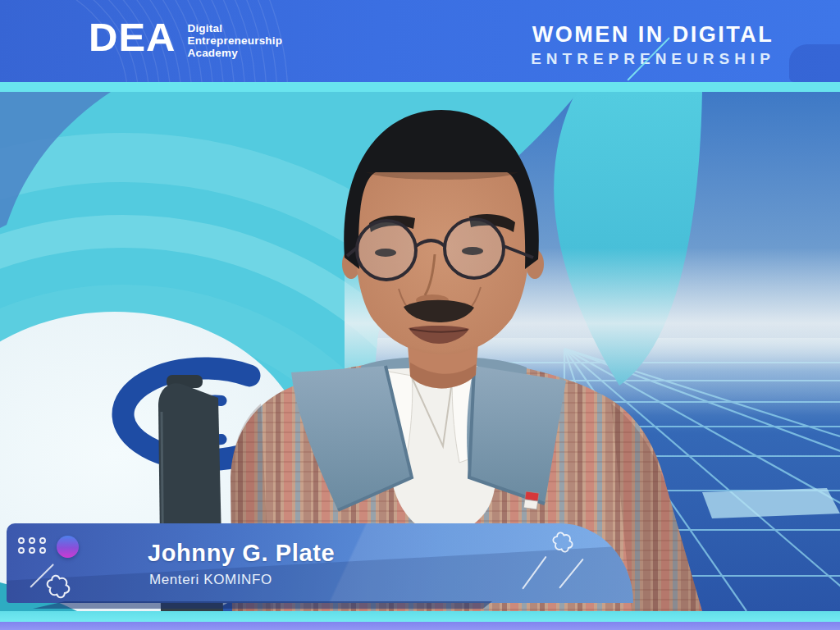 This screenshot has width=840, height=630. I want to click on event-title-line1: WOMEN IN DIGITAL, so click(653, 34).